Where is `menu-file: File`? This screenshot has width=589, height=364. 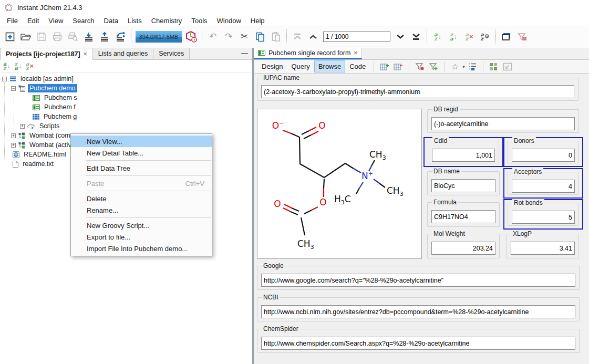 menu-file: File is located at coordinates (13, 21).